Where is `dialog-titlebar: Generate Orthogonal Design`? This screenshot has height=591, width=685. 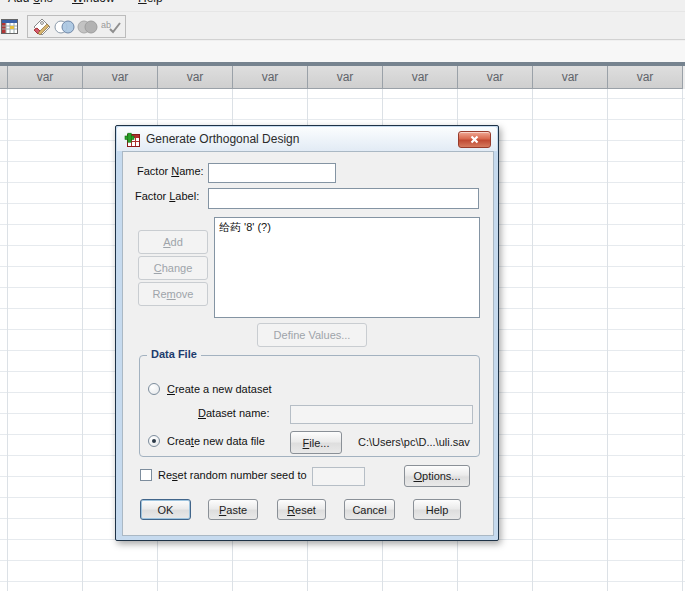
dialog-titlebar: Generate Orthogonal Design is located at coordinates (307, 139).